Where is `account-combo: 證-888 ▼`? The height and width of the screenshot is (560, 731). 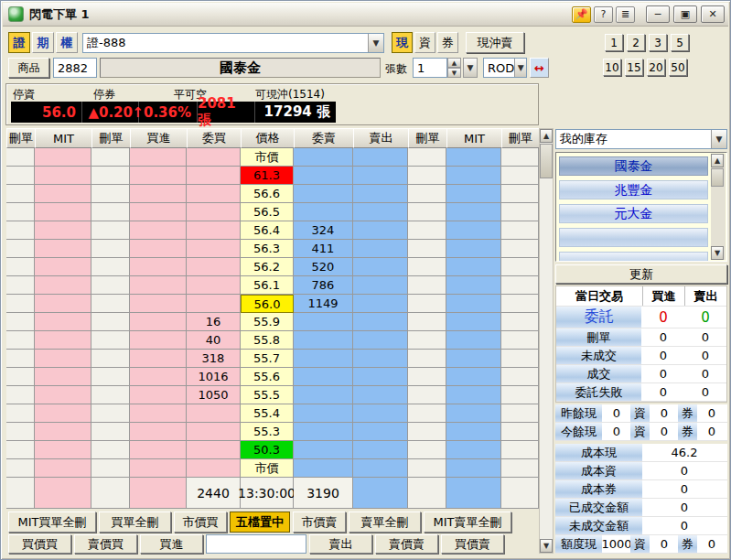 account-combo: 證-888 ▼ is located at coordinates (233, 43).